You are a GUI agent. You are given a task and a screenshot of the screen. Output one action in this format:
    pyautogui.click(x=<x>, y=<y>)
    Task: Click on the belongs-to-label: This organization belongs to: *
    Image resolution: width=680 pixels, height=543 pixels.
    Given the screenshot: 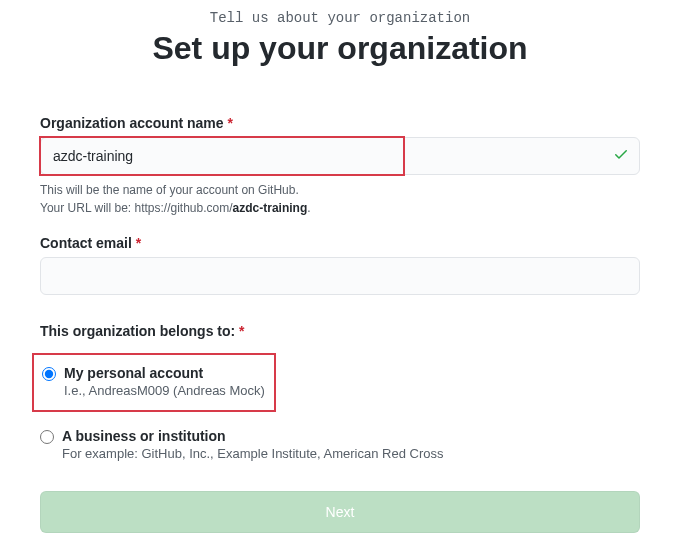 What is the action you would take?
    pyautogui.click(x=340, y=331)
    